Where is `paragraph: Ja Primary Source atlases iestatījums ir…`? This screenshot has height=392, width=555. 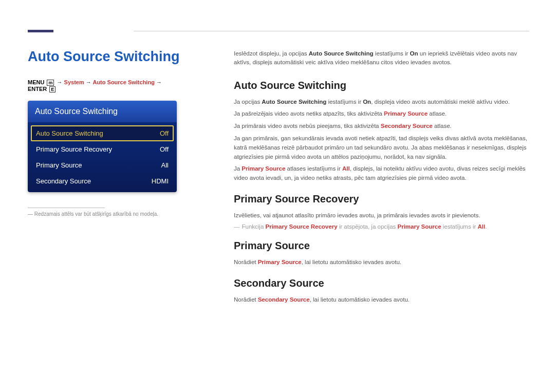
paragraph: Ja Primary Source atlases iestatījums ir… is located at coordinates (381, 174).